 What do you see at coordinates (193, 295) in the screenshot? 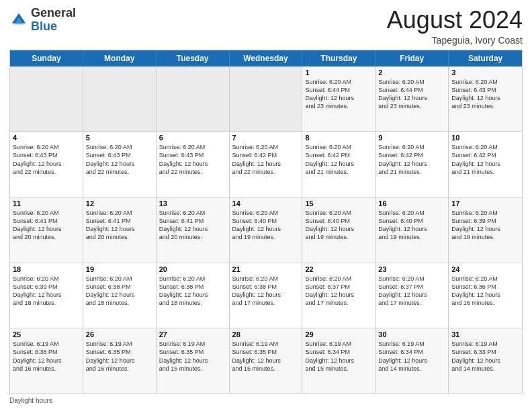
I see `calendar-cell: 20Sunrise: 6:20 AM Sunset: 6:38 PM Dayli…` at bounding box center [193, 295].